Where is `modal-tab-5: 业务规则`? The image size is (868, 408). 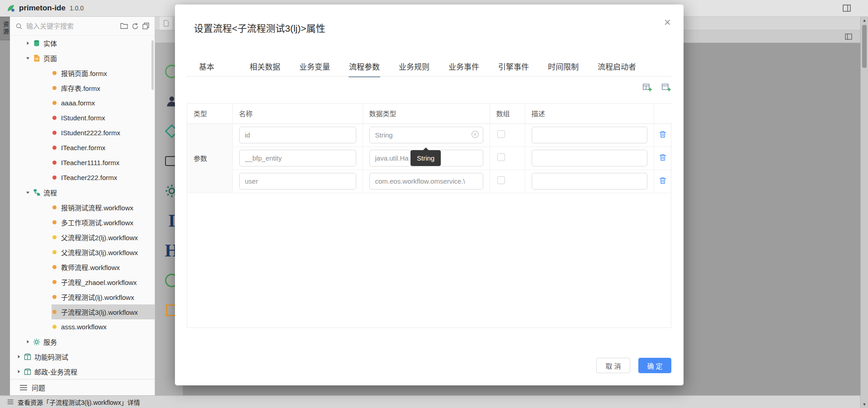
modal-tab-5: 业务规则 is located at coordinates (414, 66).